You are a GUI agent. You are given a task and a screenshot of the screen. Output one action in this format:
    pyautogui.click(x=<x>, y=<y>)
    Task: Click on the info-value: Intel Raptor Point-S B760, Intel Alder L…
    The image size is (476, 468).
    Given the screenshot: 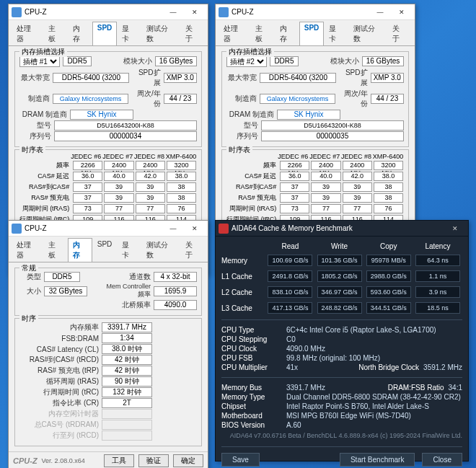 What is the action you would take?
    pyautogui.click(x=374, y=407)
    